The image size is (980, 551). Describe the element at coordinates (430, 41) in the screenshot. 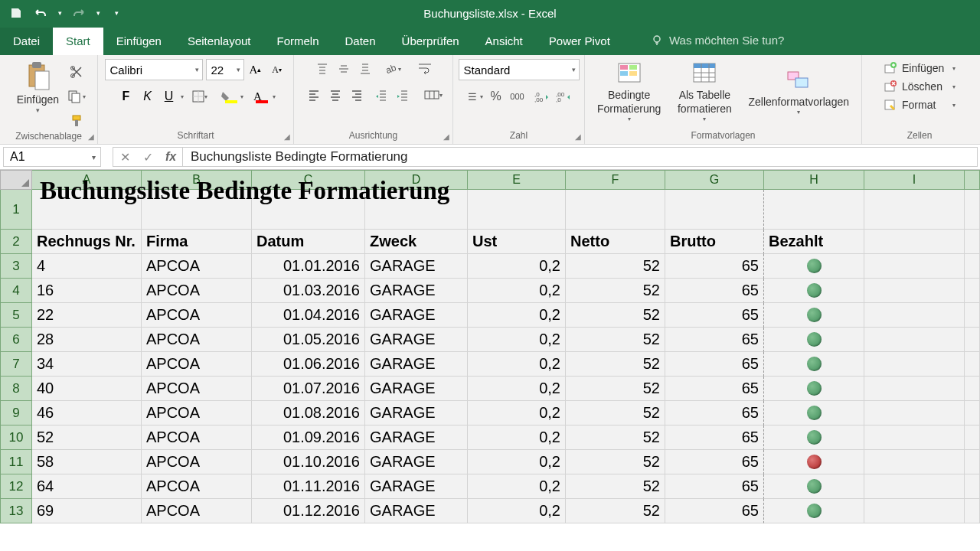

I see `tab-review: Überprüfen` at that location.